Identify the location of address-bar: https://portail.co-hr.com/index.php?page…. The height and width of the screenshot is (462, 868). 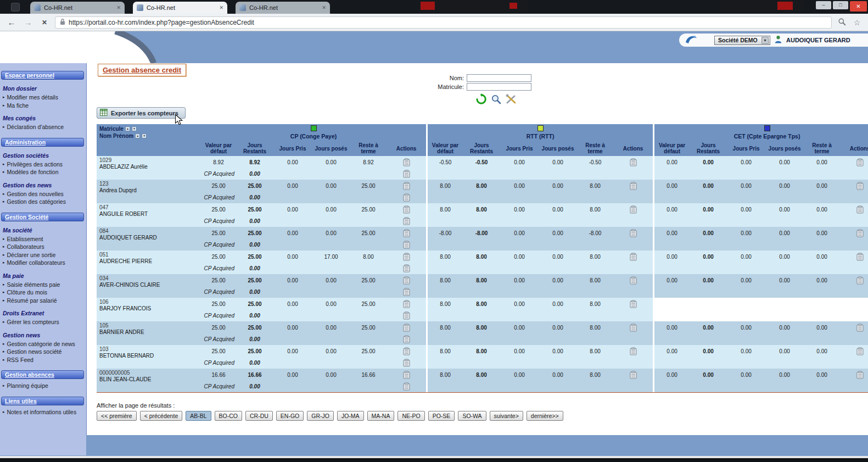
(444, 23).